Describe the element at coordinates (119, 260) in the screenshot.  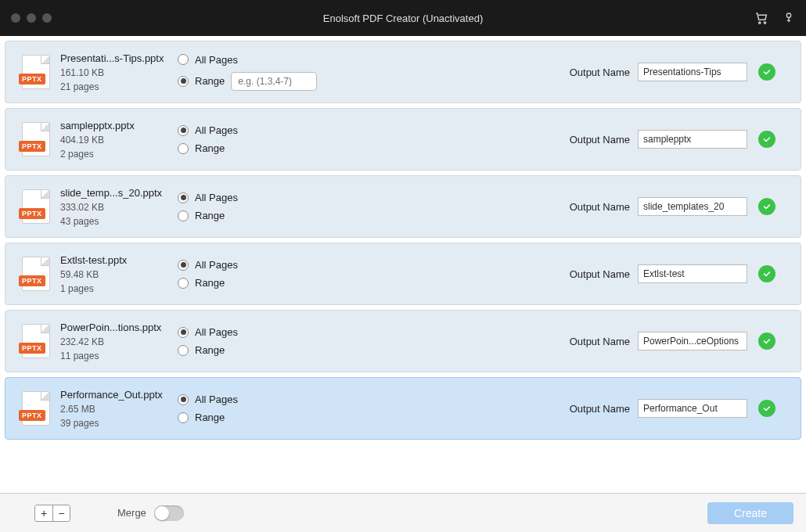
I see `file-name: Extlst-test.pptx` at that location.